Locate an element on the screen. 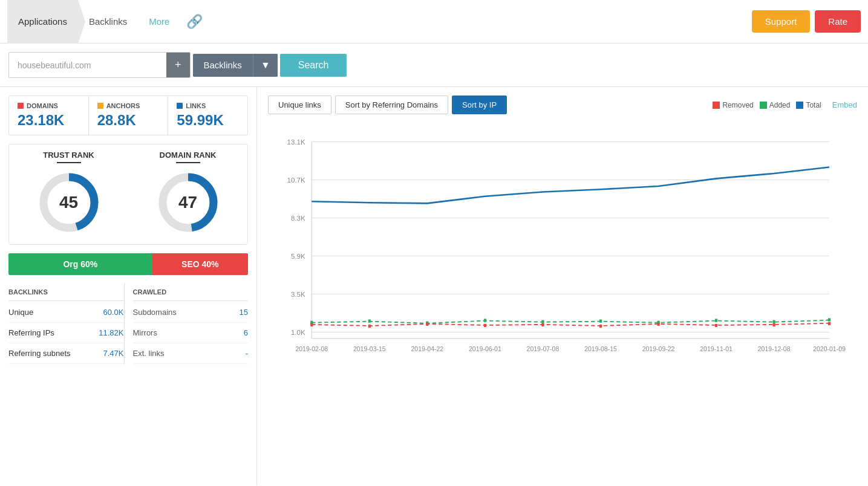  domain-rank-underline is located at coordinates (188, 163).